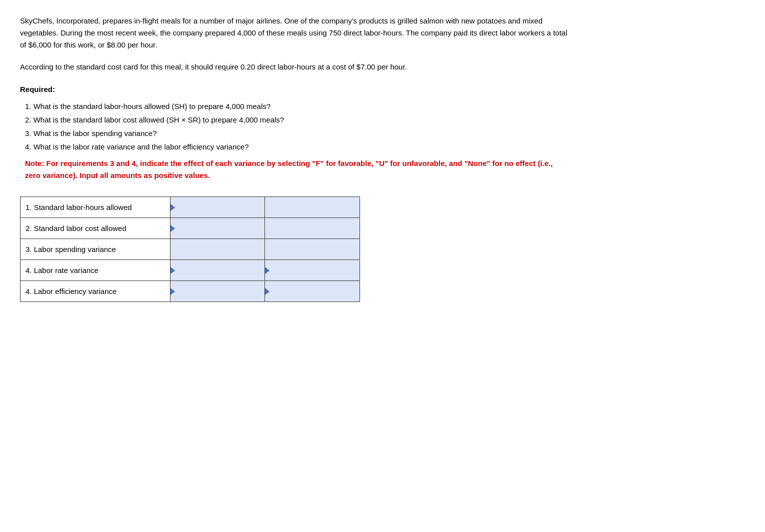  What do you see at coordinates (190, 292) in the screenshot?
I see `table-row: 4. Labor efficiency variance` at bounding box center [190, 292].